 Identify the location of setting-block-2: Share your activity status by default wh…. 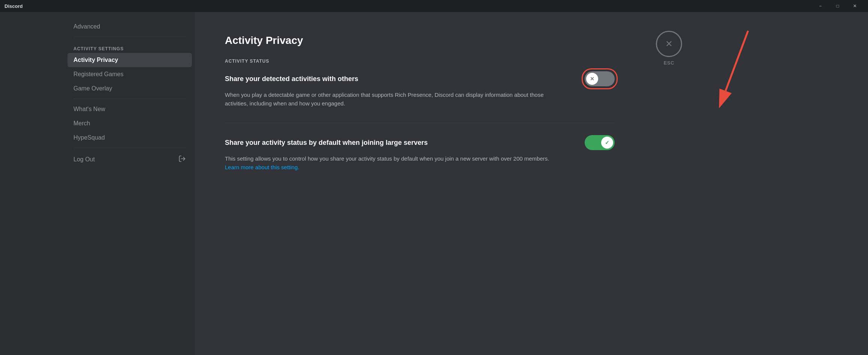
(420, 153).